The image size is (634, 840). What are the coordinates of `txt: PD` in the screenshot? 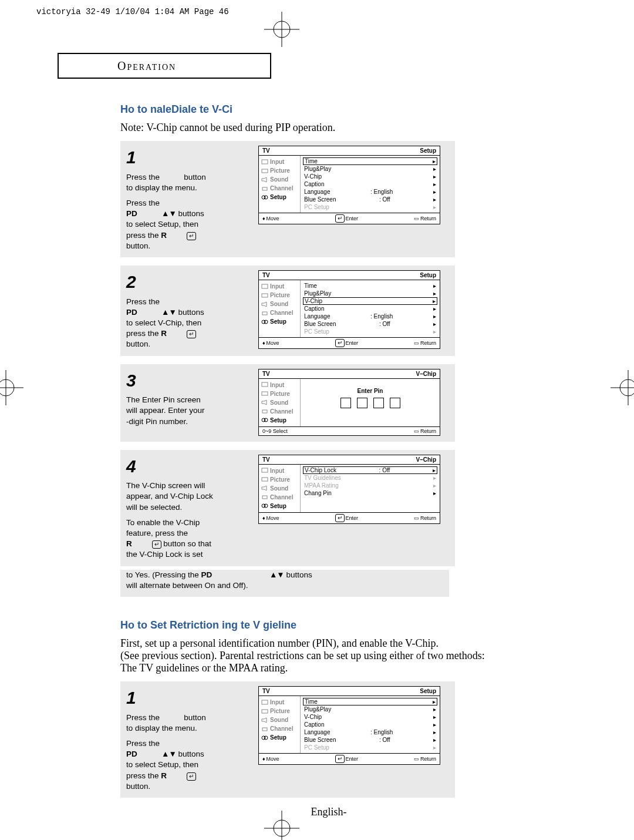 It's located at (131, 214).